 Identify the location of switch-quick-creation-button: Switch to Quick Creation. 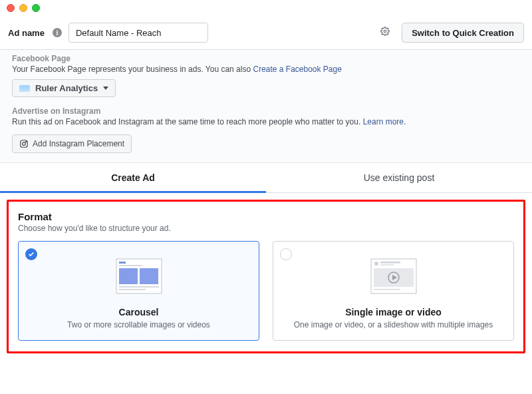
(463, 33).